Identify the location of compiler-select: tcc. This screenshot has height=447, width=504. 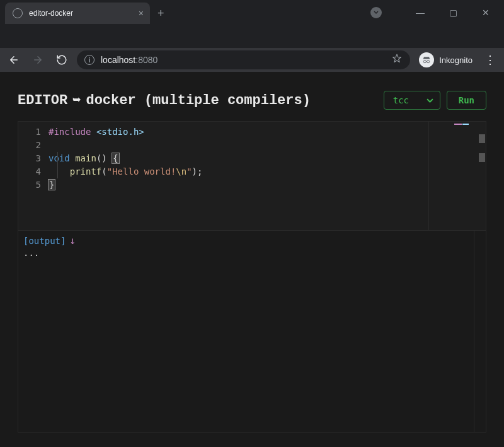
(412, 100).